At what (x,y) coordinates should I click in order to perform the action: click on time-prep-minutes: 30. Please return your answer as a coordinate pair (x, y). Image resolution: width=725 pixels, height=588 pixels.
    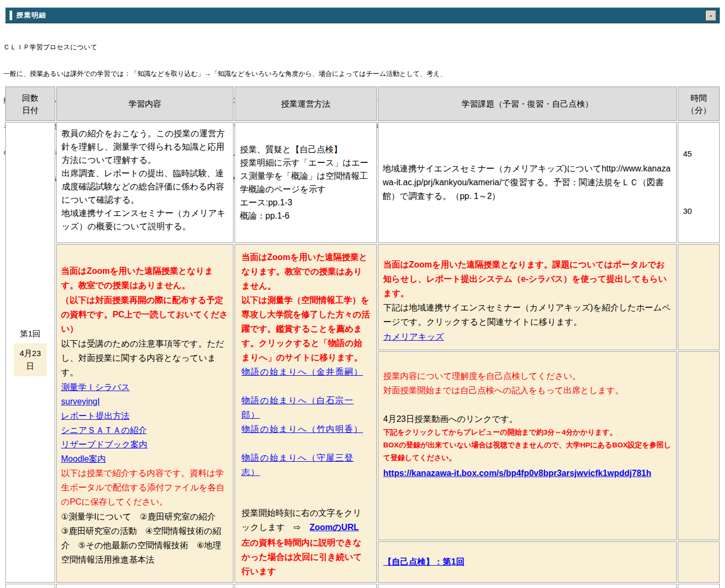
    Looking at the image, I should click on (688, 211).